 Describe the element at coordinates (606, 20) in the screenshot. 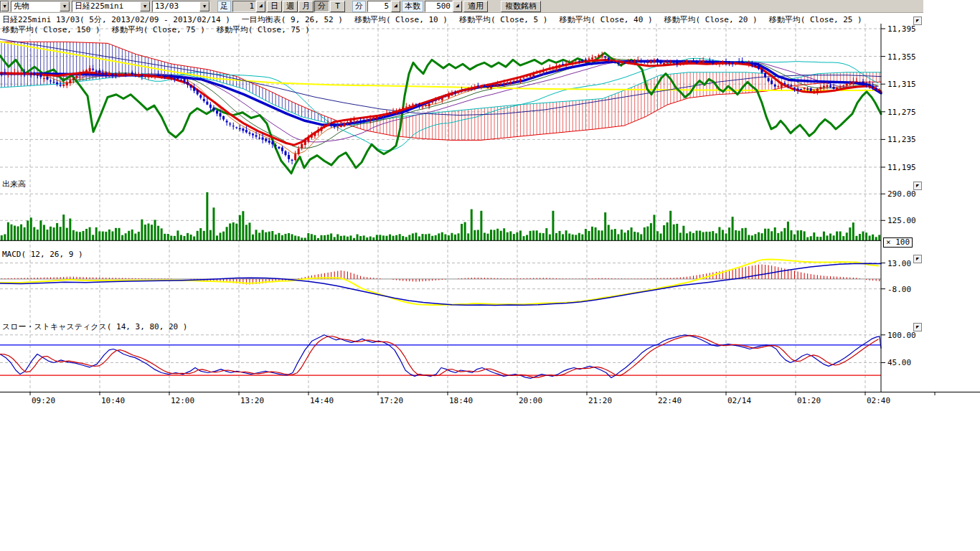

I see `legend-item: 移動平均( Close, 40 )` at that location.